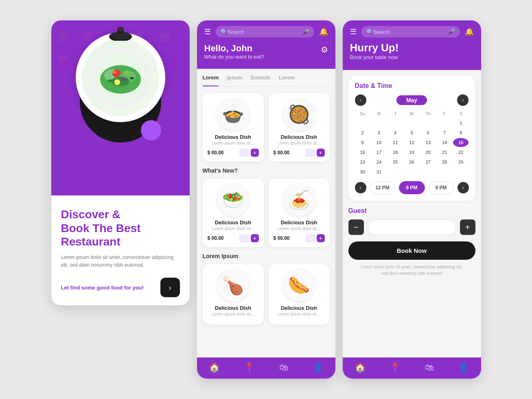 The width and height of the screenshot is (532, 399). What do you see at coordinates (353, 32) in the screenshot?
I see `menu-icon-3: ☰` at bounding box center [353, 32].